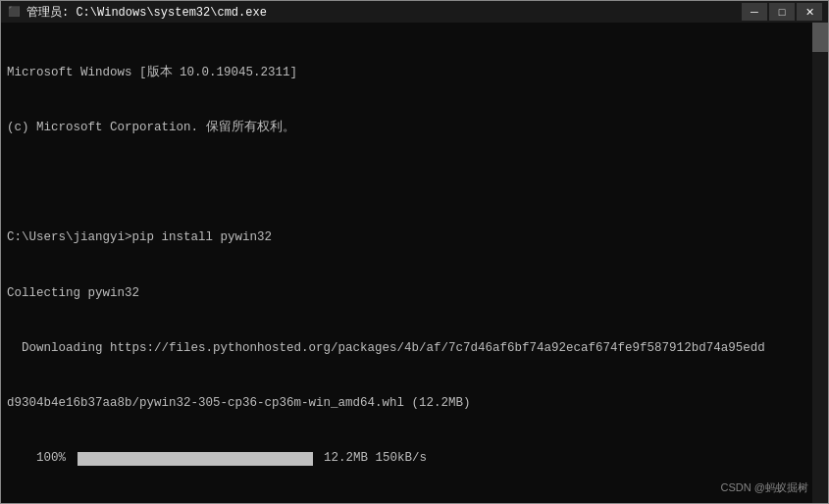  Describe the element at coordinates (414, 12) in the screenshot. I see `title-bar: ⬛ 管理员: C:\Windows\system32\cmd.exe ─ □ ✕` at that location.